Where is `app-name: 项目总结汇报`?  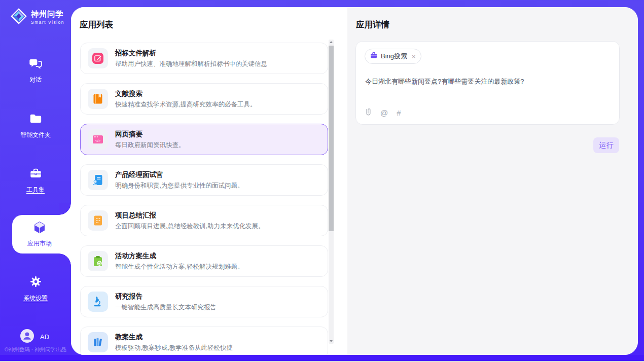 app-name: 项目总结汇报 is located at coordinates (190, 215).